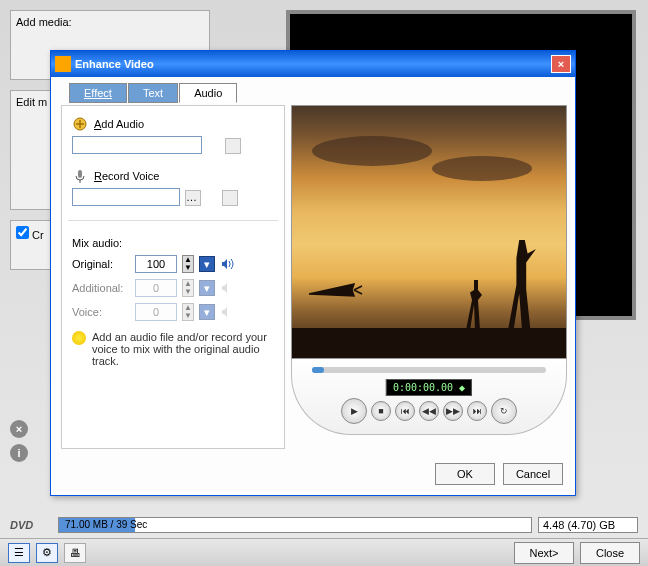 This screenshot has height=566, width=648. Describe the element at coordinates (119, 124) in the screenshot. I see `add-audio-label: Add Audio` at that location.